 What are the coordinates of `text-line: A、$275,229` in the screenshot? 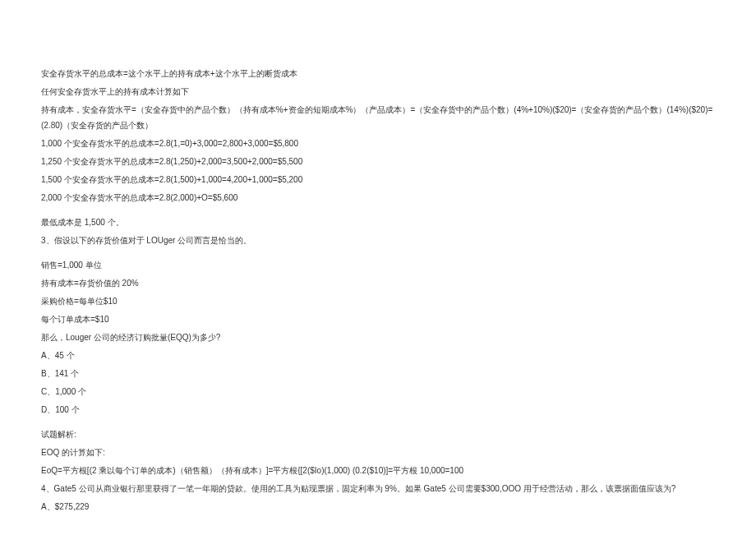 It's located at (378, 506).